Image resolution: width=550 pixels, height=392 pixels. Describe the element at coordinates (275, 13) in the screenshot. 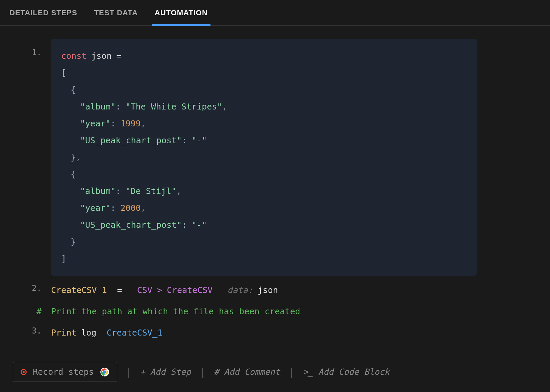

I see `tab-bar: DETAILED STEPS TEST DATA AUTOMATION` at that location.